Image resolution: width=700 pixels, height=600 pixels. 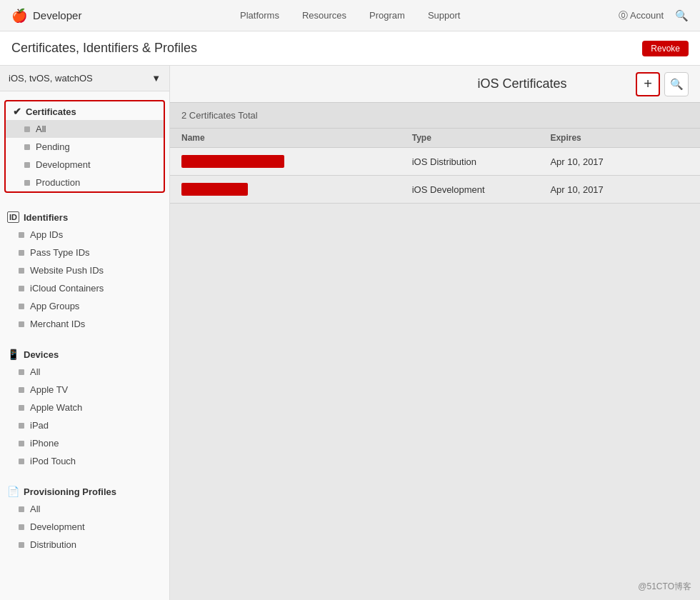 I want to click on sidebar-item-label: iCloud Containers, so click(x=67, y=289).